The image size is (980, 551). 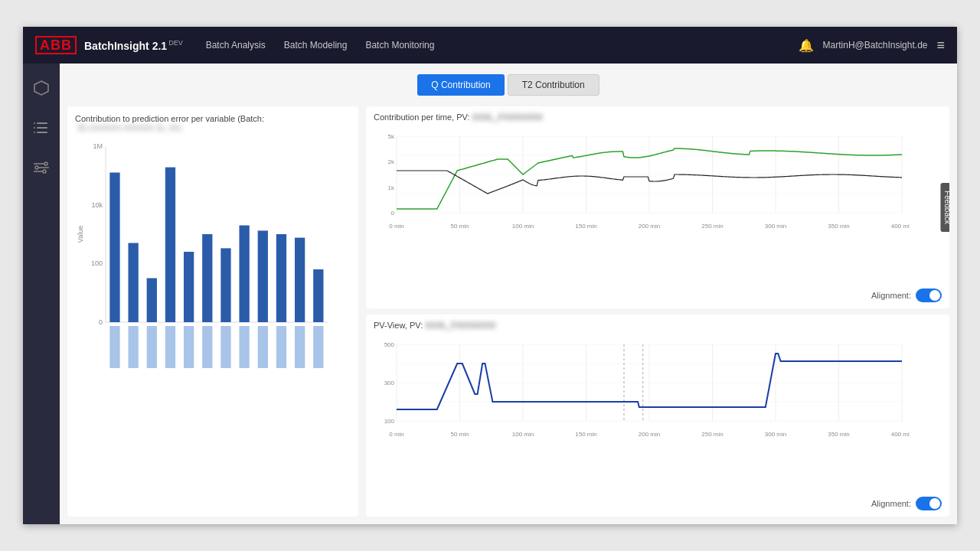 I want to click on bottom-chart-pv: XXXL_FXXXXXXX, so click(x=460, y=325).